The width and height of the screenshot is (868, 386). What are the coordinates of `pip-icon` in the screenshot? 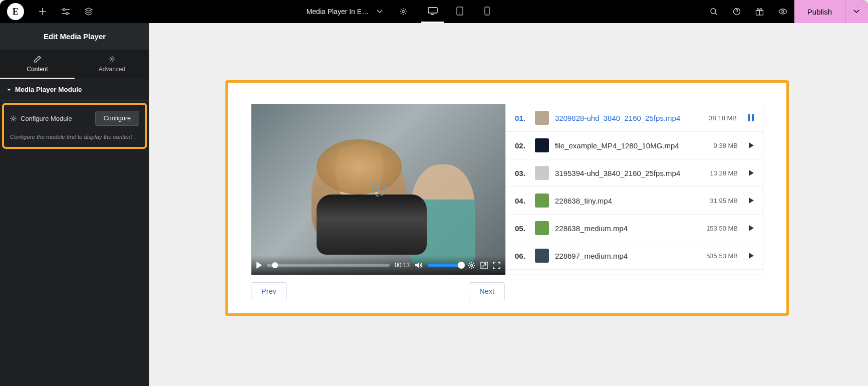 It's located at (484, 266).